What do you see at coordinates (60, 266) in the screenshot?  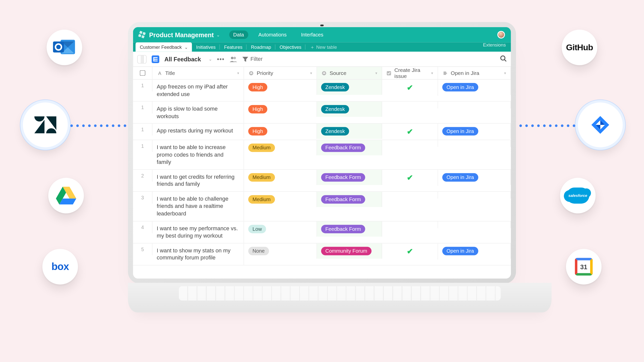 I see `box-icon: box` at bounding box center [60, 266].